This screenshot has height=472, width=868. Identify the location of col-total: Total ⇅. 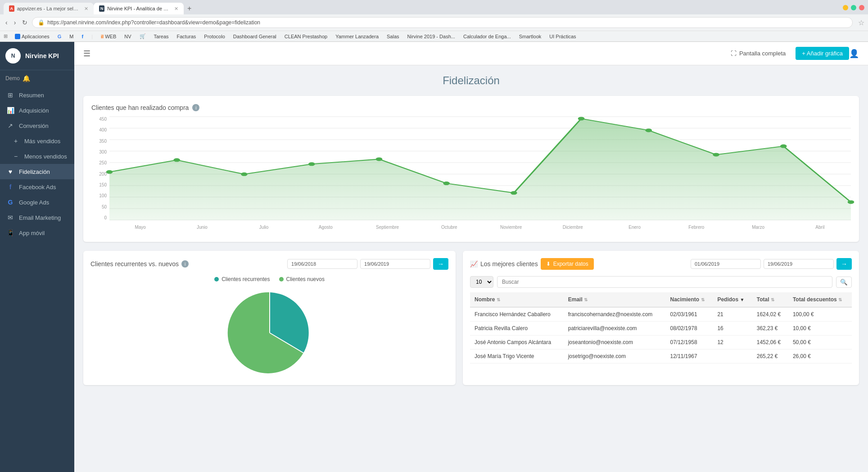
(770, 300).